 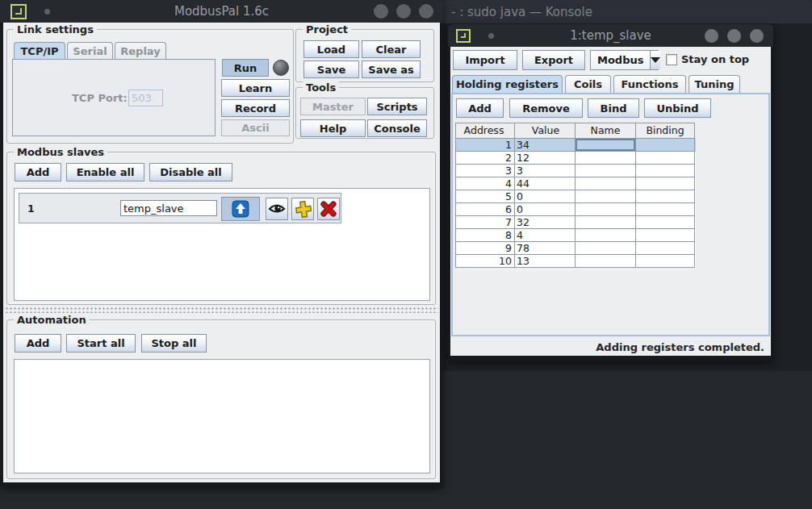 I want to click on stay-on-top-checkbox, so click(x=672, y=60).